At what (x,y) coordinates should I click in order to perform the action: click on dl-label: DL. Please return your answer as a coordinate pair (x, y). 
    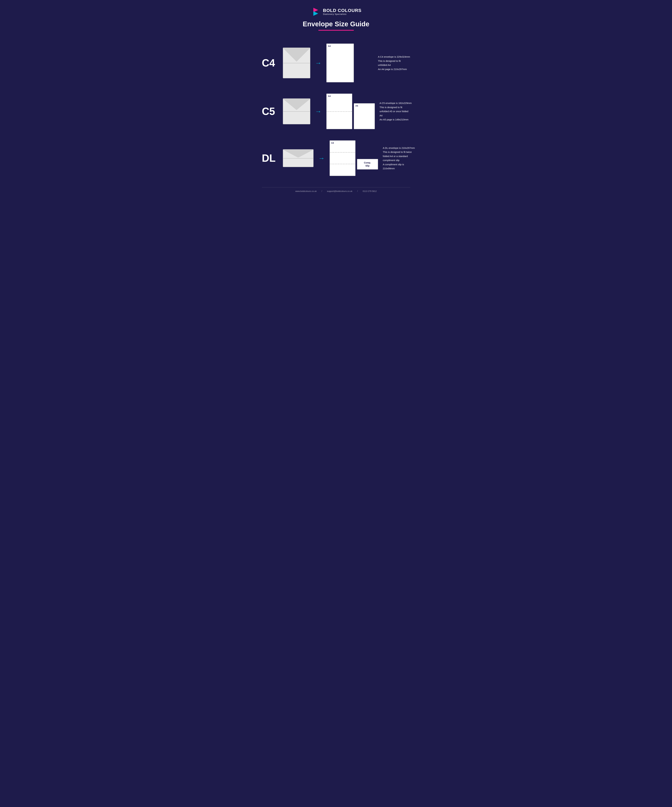
    Looking at the image, I should click on (273, 158).